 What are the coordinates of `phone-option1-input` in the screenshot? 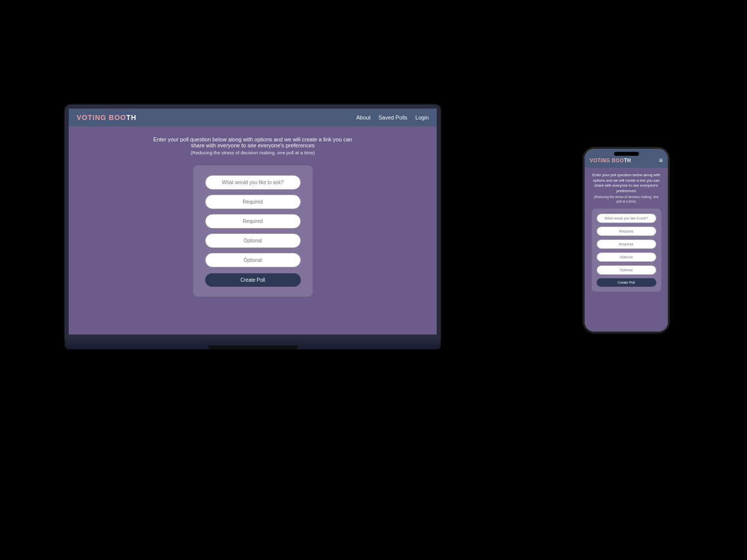 It's located at (626, 231).